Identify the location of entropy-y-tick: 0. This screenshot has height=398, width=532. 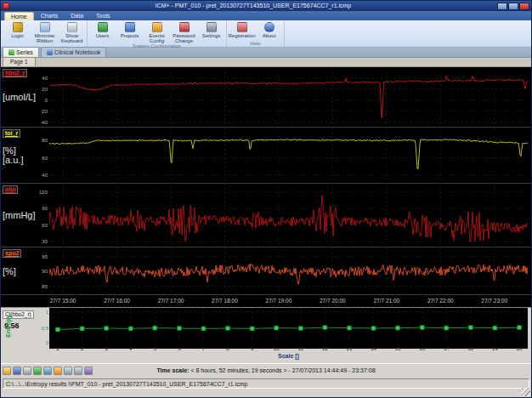
(48, 344).